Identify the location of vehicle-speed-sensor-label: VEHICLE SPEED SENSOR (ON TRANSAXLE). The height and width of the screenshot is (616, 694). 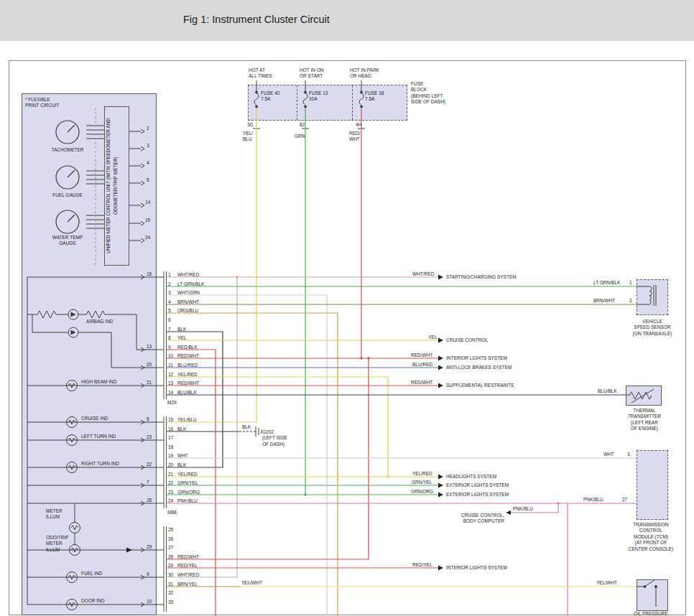
(652, 327).